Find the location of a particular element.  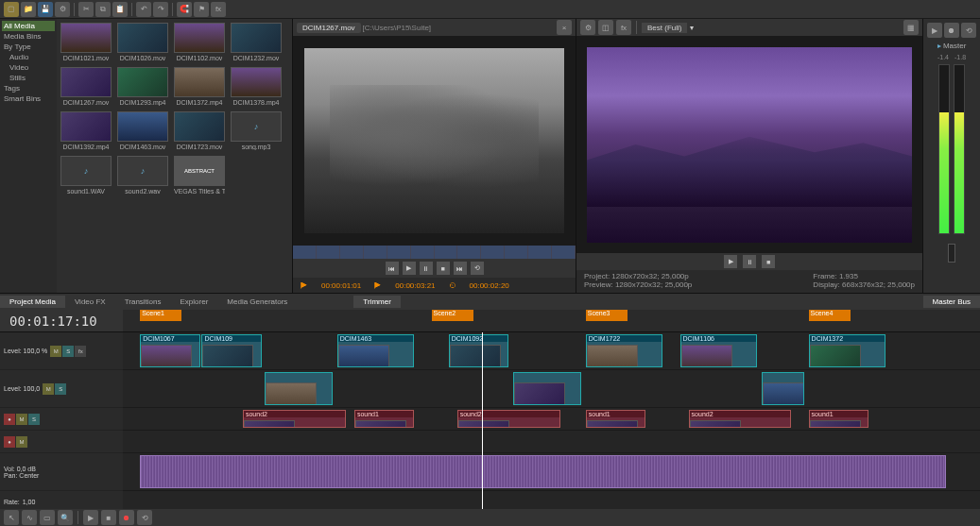

tree-item-all-media: All Media is located at coordinates (28, 26).